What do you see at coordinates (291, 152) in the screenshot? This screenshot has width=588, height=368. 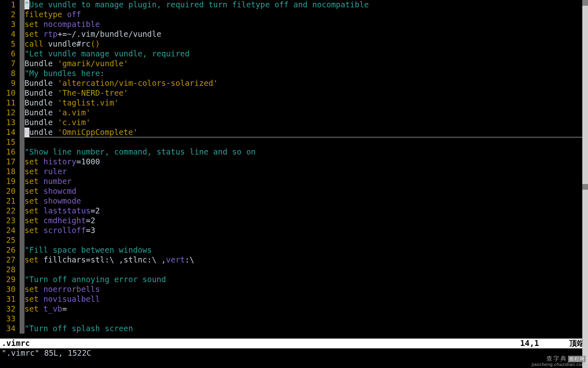 I see `code-line: 16"Show line number, command, status lin…` at bounding box center [291, 152].